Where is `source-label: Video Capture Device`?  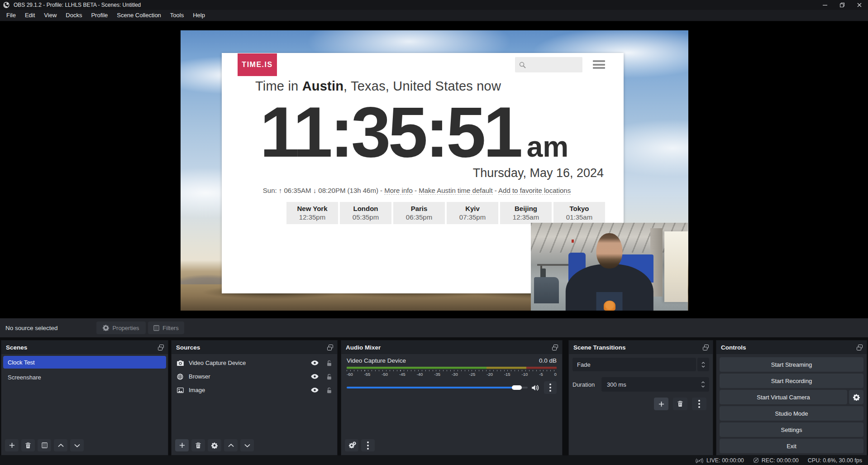 source-label: Video Capture Device is located at coordinates (250, 363).